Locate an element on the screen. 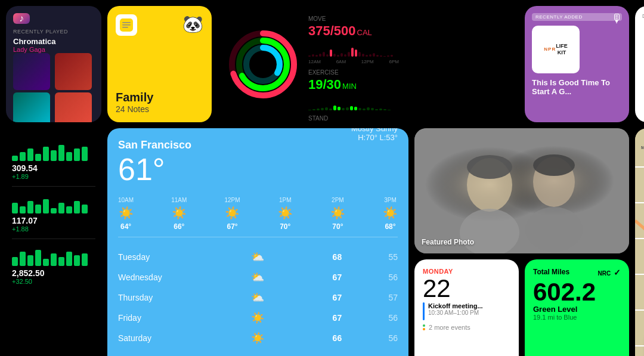 This screenshot has width=644, height=356. notes-folder-name: Family is located at coordinates (160, 98).